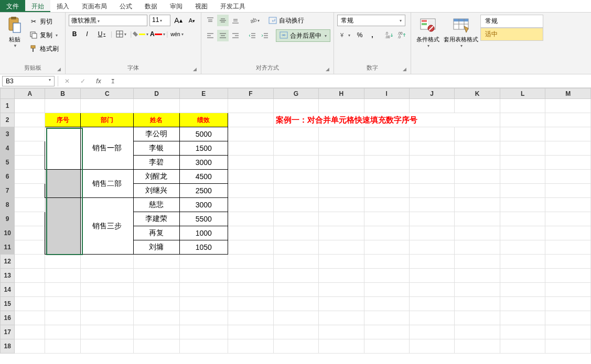 This screenshot has width=591, height=364. I want to click on col-header: E, so click(203, 94).